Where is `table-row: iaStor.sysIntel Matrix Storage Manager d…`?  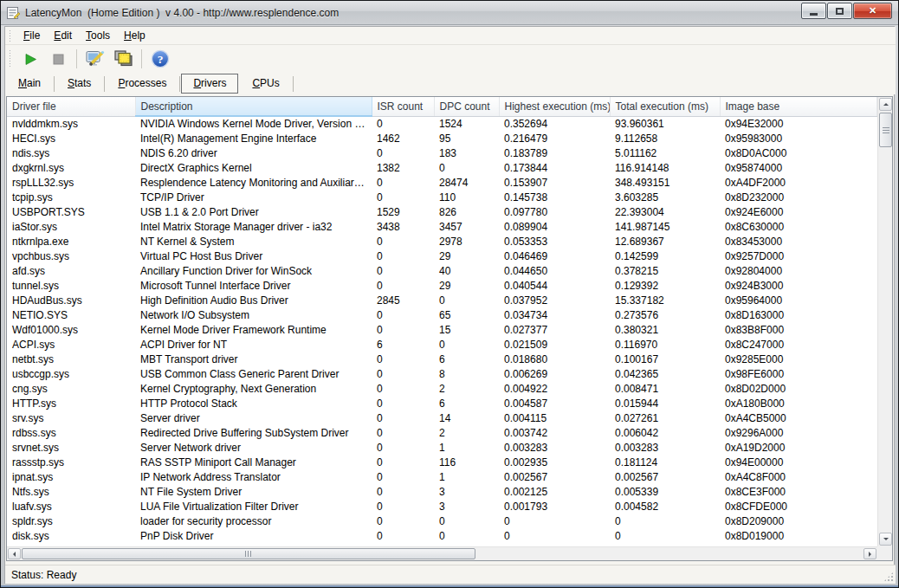 table-row: iaStor.sysIntel Matrix Storage Manager d… is located at coordinates (442, 227).